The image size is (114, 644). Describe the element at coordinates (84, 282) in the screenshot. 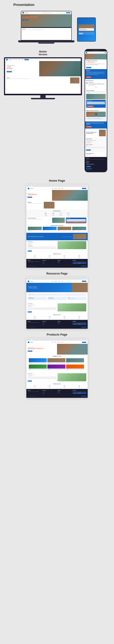

I see `resource-nav-btn: Get Started` at that location.